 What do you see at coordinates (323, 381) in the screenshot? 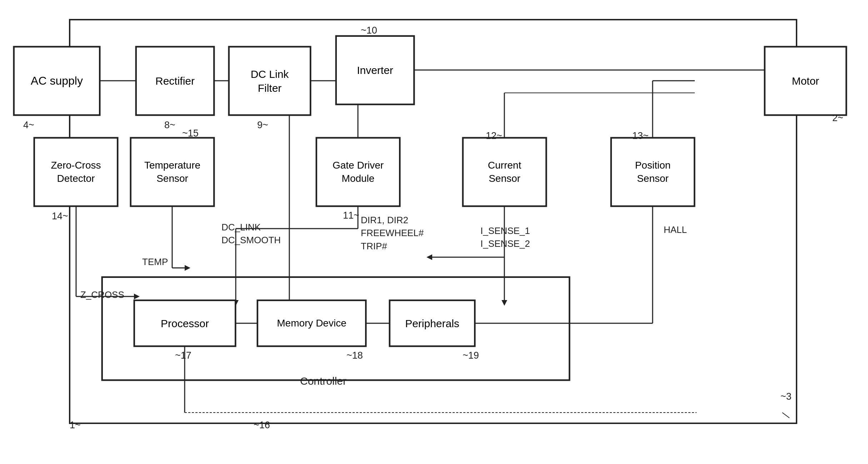
I see `controller-label: Controller` at bounding box center [323, 381].